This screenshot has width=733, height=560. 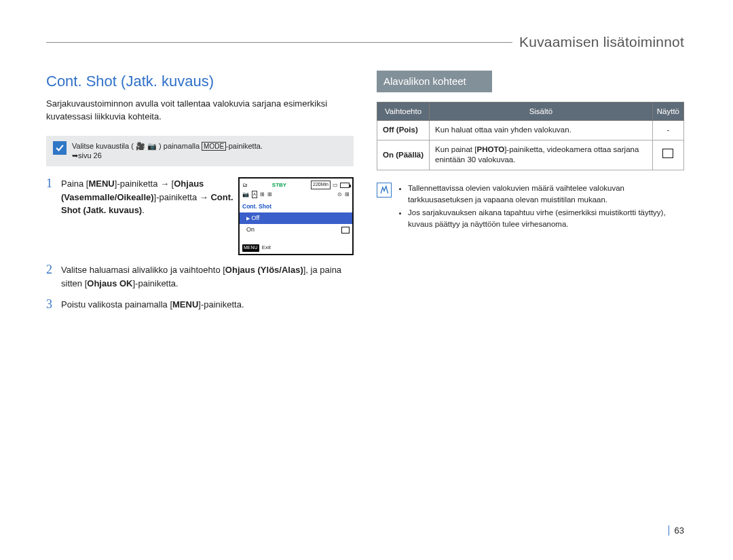 What do you see at coordinates (542, 111) in the screenshot?
I see `th-content: Sisältö` at bounding box center [542, 111].